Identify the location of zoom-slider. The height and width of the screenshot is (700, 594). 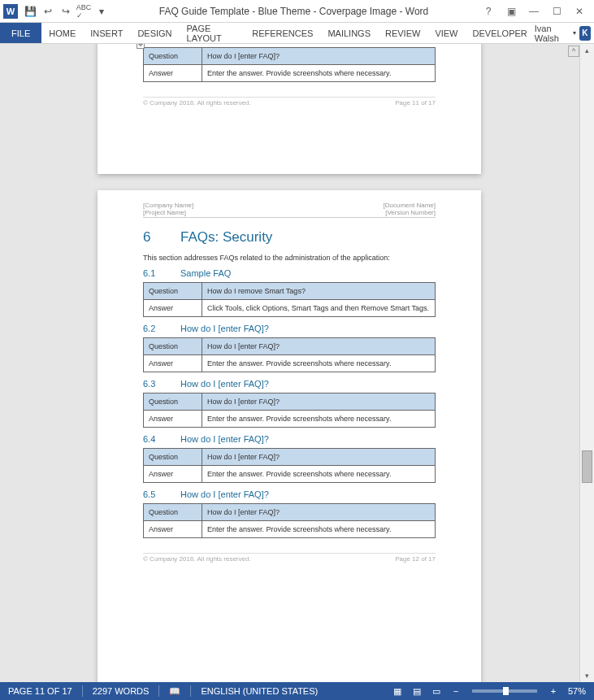
(505, 691).